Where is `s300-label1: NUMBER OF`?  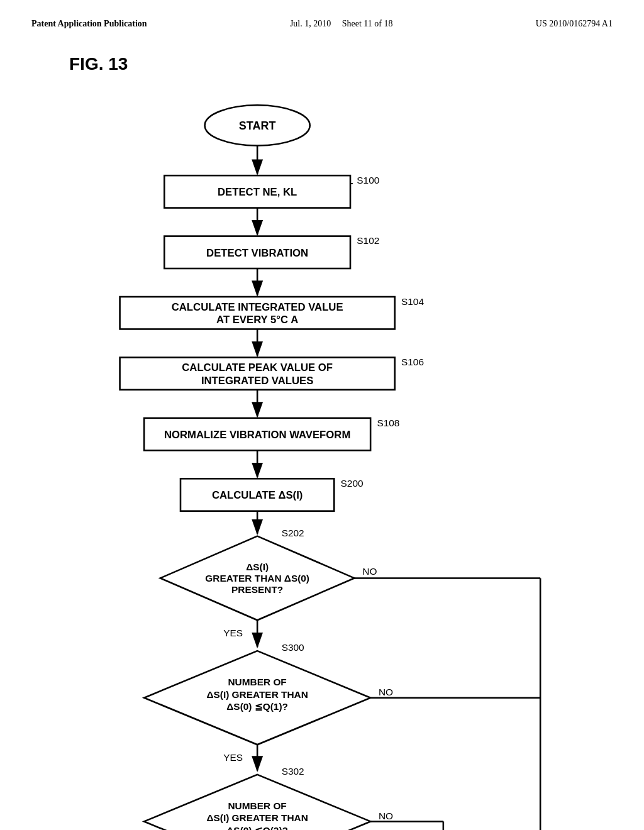
s300-label1: NUMBER OF is located at coordinates (257, 682).